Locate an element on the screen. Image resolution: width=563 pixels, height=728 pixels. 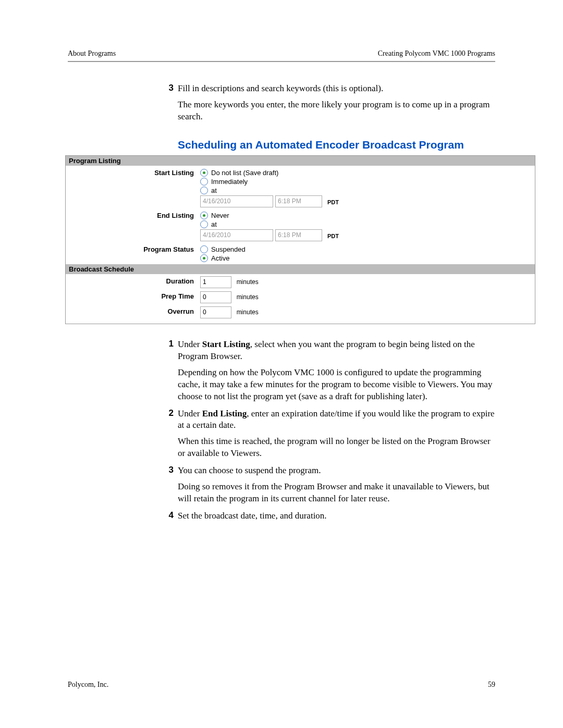
page-header: About Programs Creating Polycom VMC 1000… is located at coordinates (282, 56).